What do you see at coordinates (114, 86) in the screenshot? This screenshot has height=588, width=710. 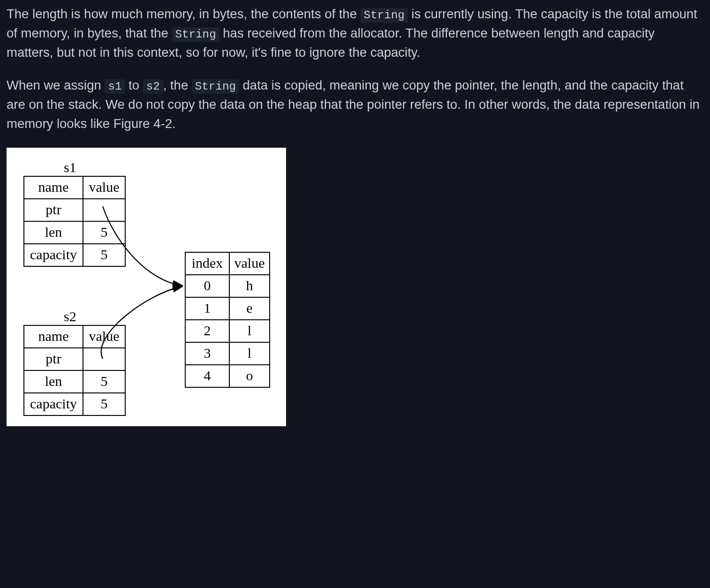 I see `code-s1: s1` at bounding box center [114, 86].